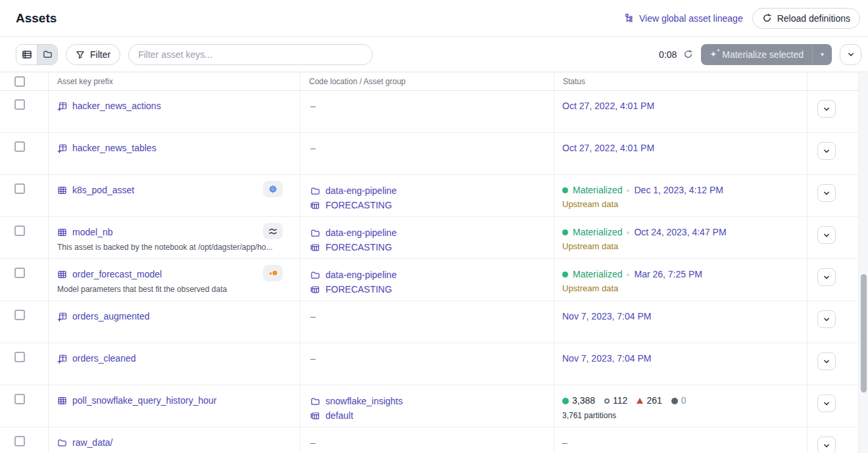 The height and width of the screenshot is (453, 868). I want to click on asset-cell: model_nbThis asset is backed by the note…, so click(175, 238).